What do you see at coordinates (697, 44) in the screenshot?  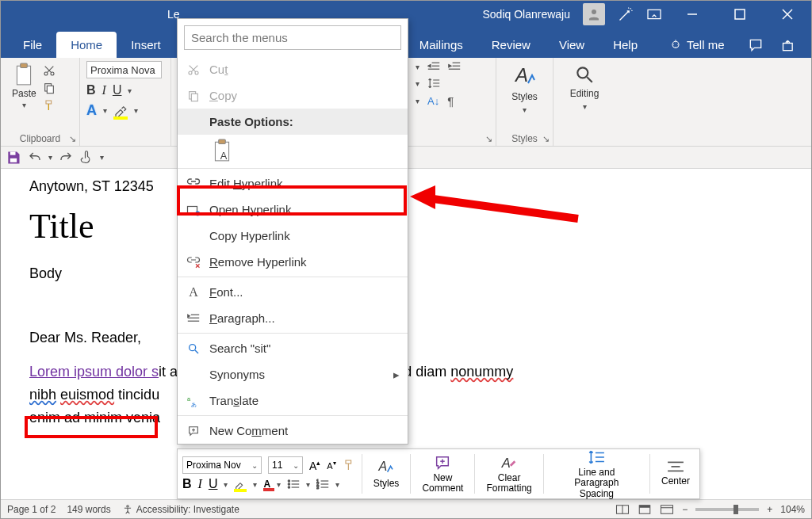 I see `tell-me: Tell me` at bounding box center [697, 44].